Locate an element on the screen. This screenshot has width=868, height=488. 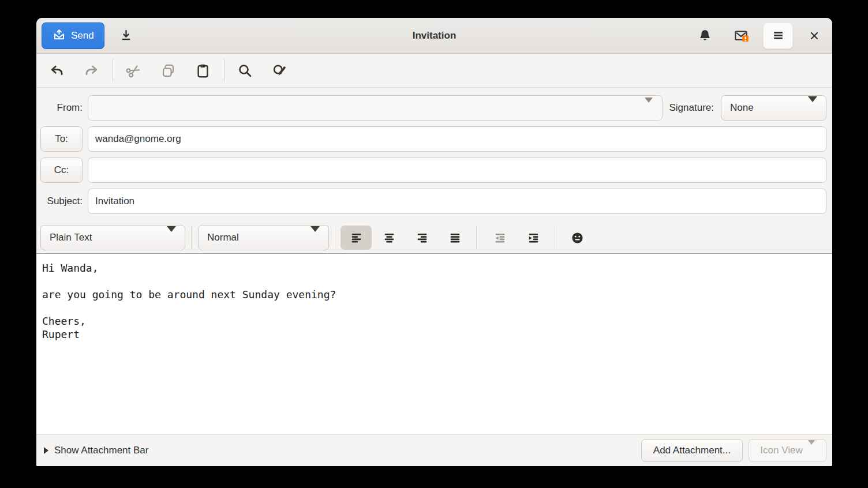
indent-button is located at coordinates (533, 238).